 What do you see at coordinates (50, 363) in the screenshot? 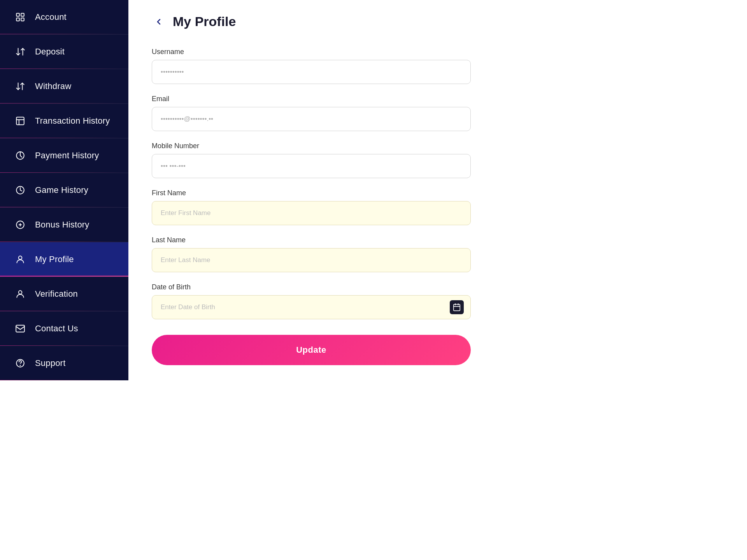
I see `sidebar-item-label: Support` at bounding box center [50, 363].